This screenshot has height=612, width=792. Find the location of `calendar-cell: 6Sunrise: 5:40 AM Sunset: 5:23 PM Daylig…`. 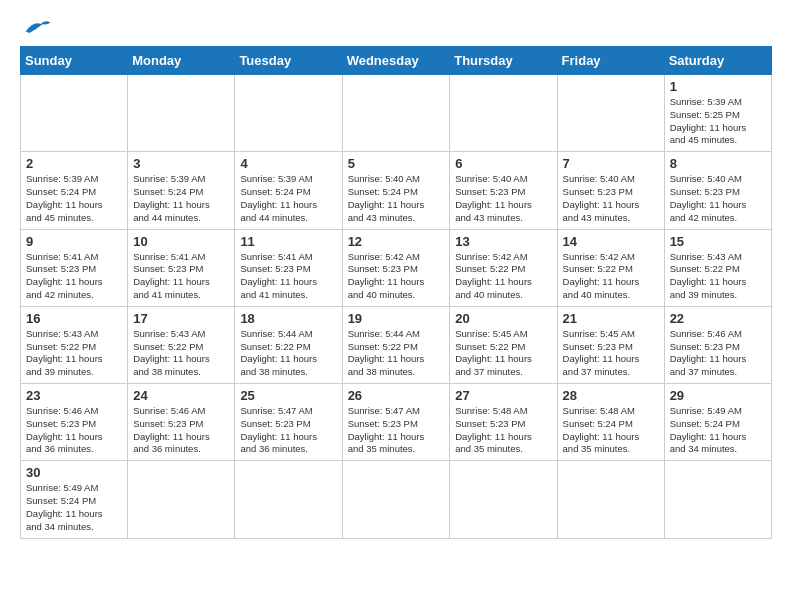

calendar-cell: 6Sunrise: 5:40 AM Sunset: 5:23 PM Daylig… is located at coordinates (504, 190).